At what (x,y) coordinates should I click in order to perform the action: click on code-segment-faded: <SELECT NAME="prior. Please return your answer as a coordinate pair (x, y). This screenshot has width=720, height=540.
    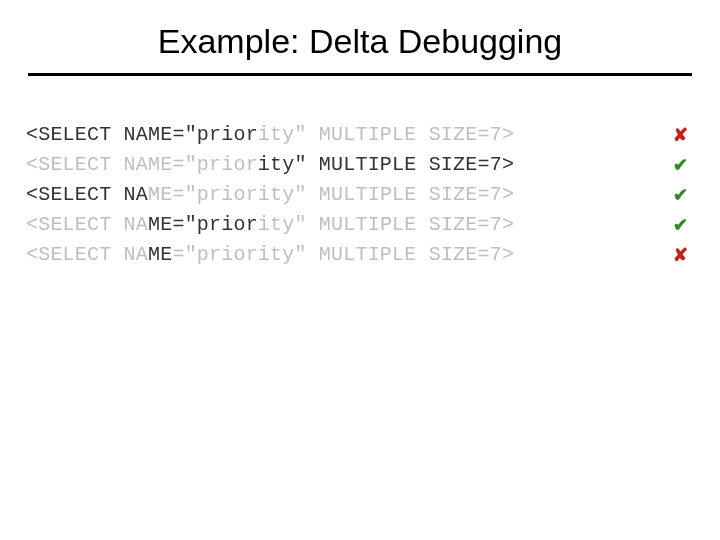
    Looking at the image, I should click on (142, 165).